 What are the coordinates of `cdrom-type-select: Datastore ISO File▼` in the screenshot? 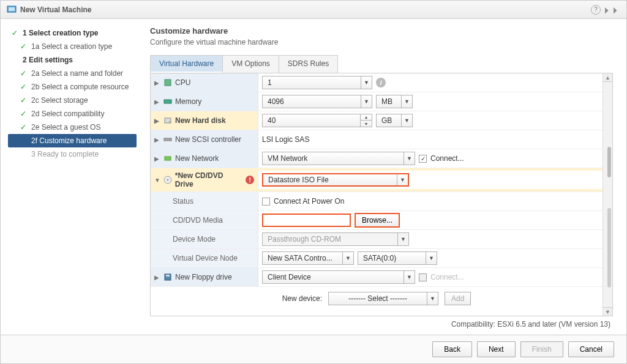 It's located at (336, 180).